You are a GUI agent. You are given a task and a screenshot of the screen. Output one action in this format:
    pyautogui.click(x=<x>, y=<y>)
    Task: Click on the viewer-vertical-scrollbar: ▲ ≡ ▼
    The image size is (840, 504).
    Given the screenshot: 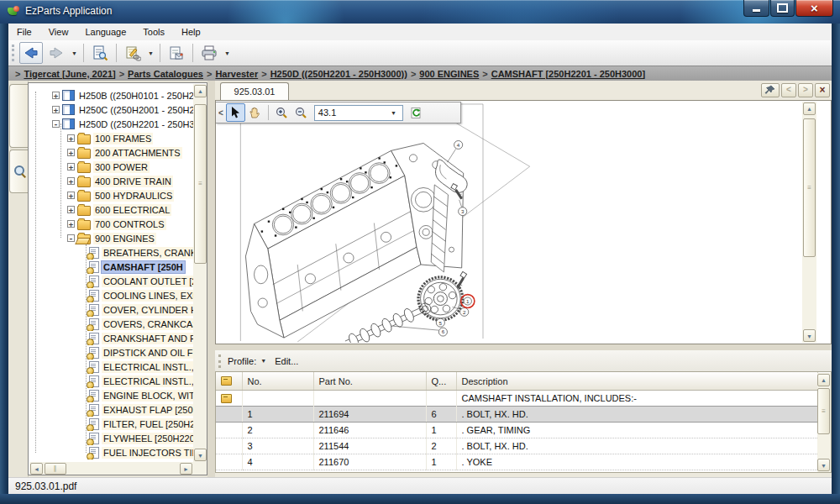 What is the action you would take?
    pyautogui.click(x=810, y=222)
    